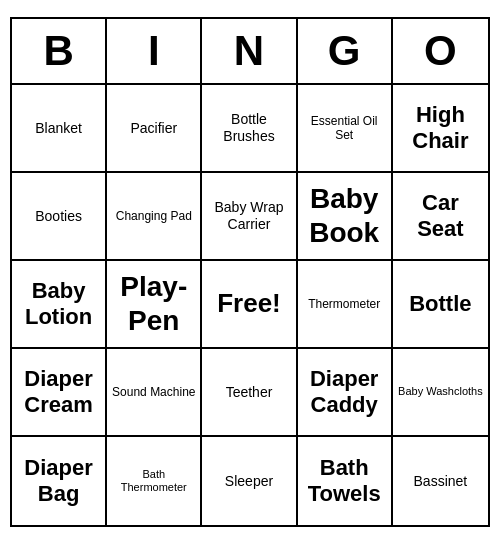 Image resolution: width=500 pixels, height=544 pixels. Describe the element at coordinates (346, 129) in the screenshot. I see `bingo-cell-3: Essential Oil Set` at that location.